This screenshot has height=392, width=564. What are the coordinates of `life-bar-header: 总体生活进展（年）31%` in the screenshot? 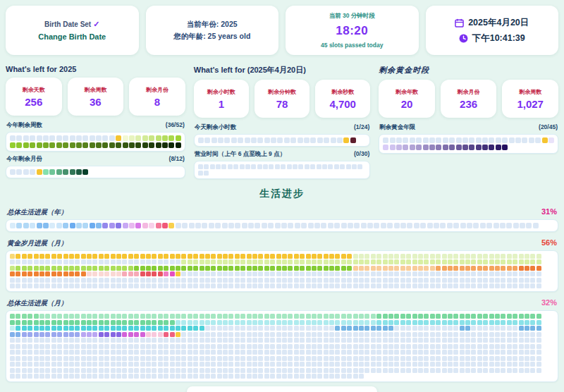 It's located at (282, 212).